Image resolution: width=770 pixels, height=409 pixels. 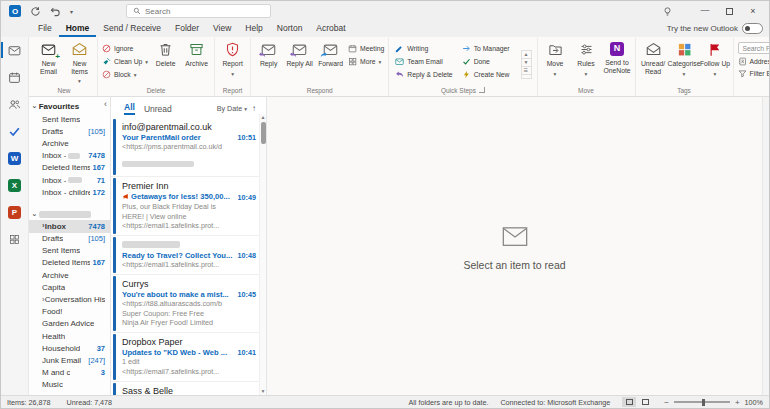 I want to click on filter-all-tab: All, so click(x=130, y=108).